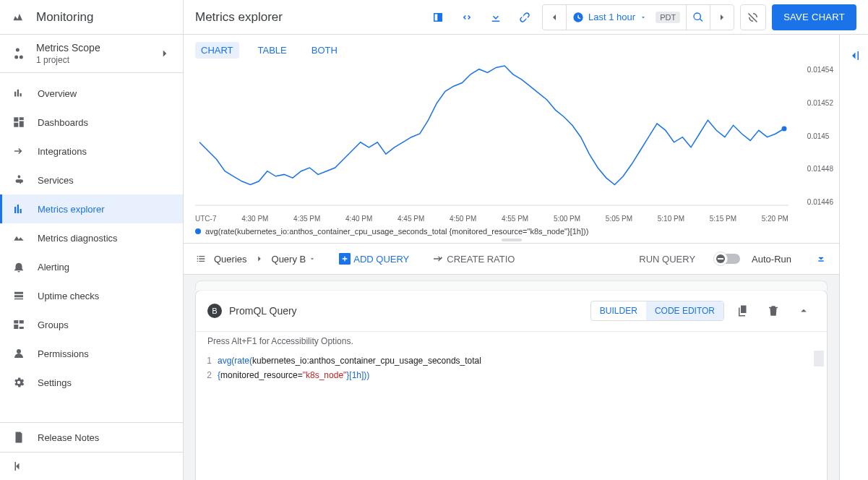 The height and width of the screenshot is (480, 868). What do you see at coordinates (294, 259) in the screenshot?
I see `current-query-dropdown: Query B` at bounding box center [294, 259].